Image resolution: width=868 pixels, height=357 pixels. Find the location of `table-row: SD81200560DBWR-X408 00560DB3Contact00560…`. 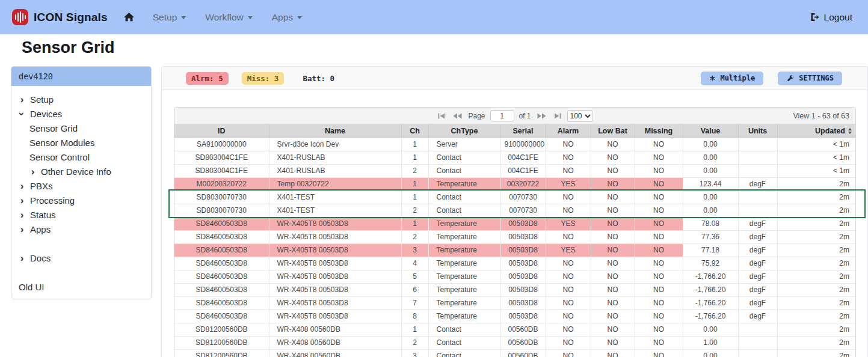

table-row: SD81200560DBWR-X408 00560DB3Contact00560… is located at coordinates (515, 353).